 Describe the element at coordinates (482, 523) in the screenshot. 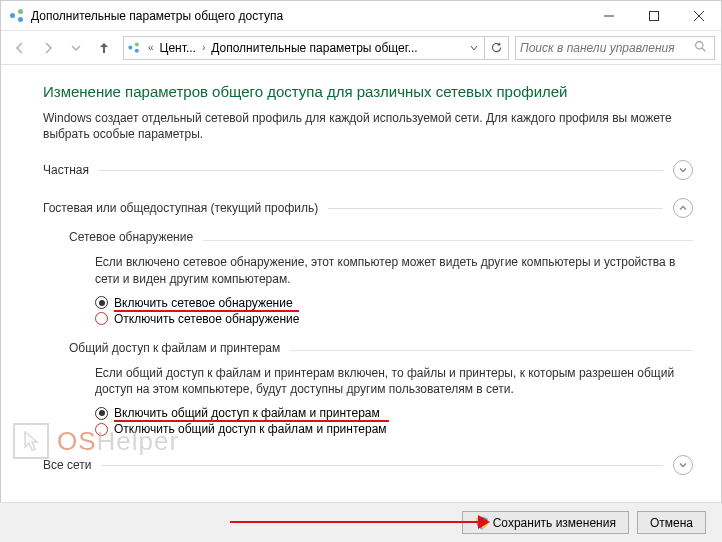

I see `shield-icon` at that location.